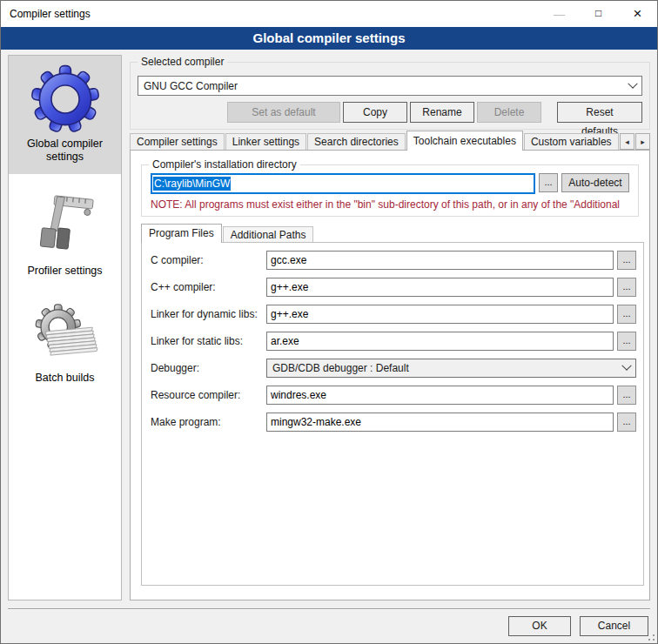  Describe the element at coordinates (627, 141) in the screenshot. I see `tab-scroll-left-button: ◂` at that location.